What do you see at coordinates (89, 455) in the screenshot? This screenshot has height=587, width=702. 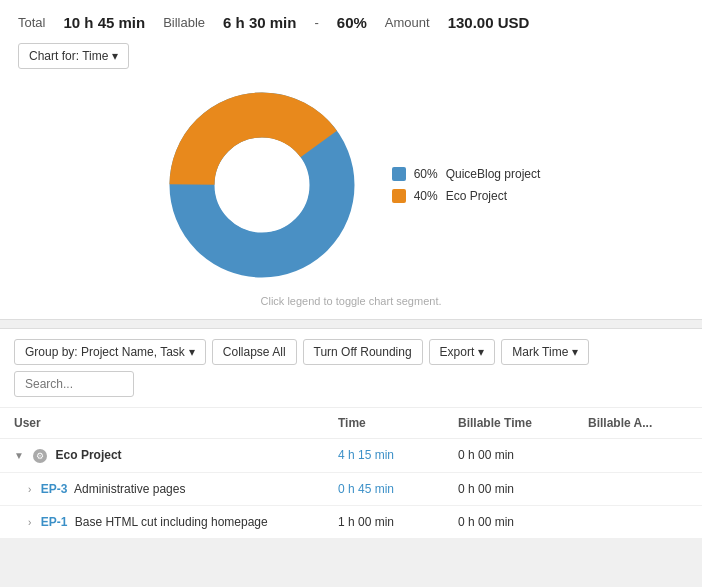 I see `project-name: Eco Project` at bounding box center [89, 455].